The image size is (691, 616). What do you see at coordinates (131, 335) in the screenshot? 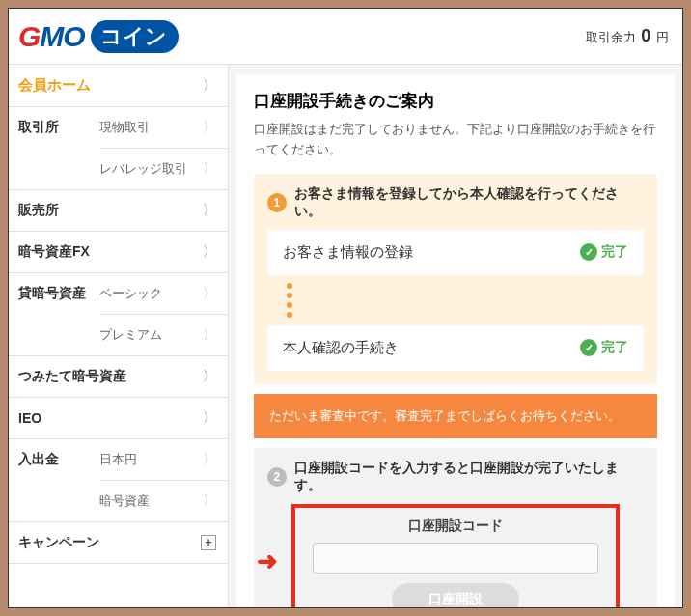
I see `sidebar-sub-label: プレミアム` at bounding box center [131, 335].